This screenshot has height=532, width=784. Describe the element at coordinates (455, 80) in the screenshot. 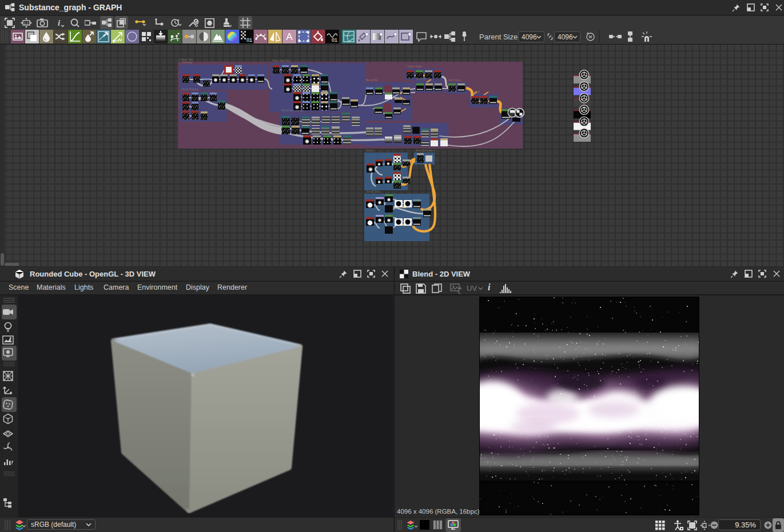

I see `svg-text: Add Stars` at that location.